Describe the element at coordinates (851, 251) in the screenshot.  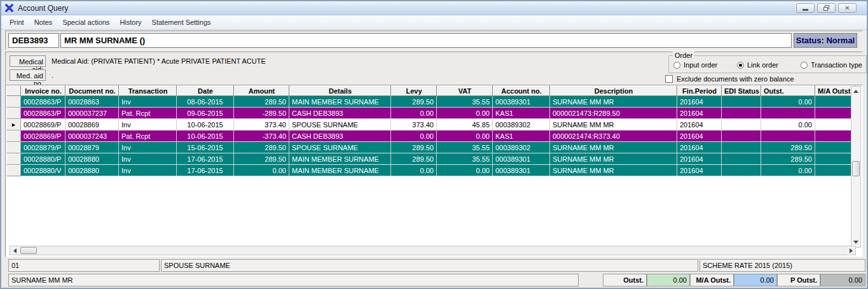
I see `scroll-right-button` at that location.